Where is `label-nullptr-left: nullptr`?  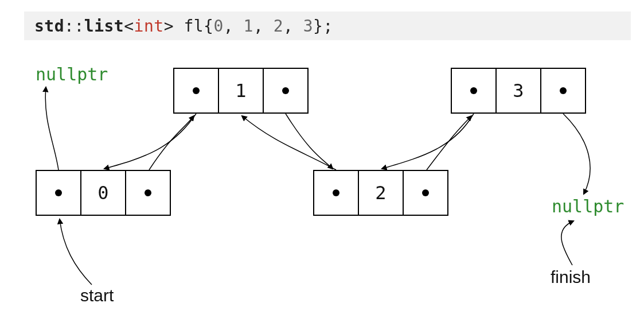
label-nullptr-left: nullptr is located at coordinates (72, 75).